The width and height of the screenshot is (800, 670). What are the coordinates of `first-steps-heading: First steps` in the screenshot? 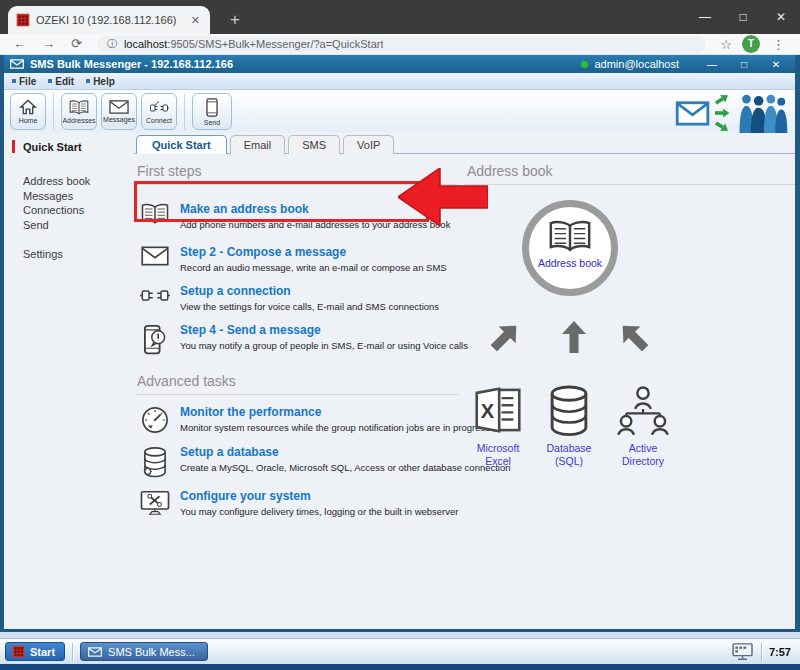 It's located at (296, 174).